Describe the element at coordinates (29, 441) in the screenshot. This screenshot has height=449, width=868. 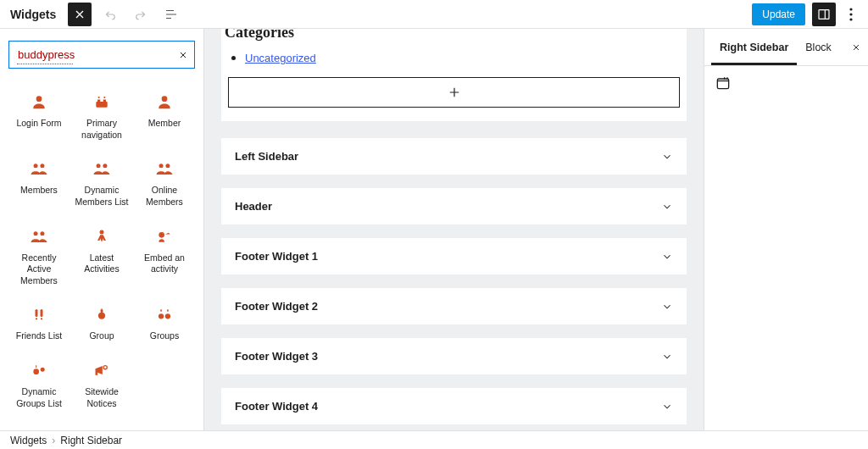
I see `crumb: Widgets` at that location.